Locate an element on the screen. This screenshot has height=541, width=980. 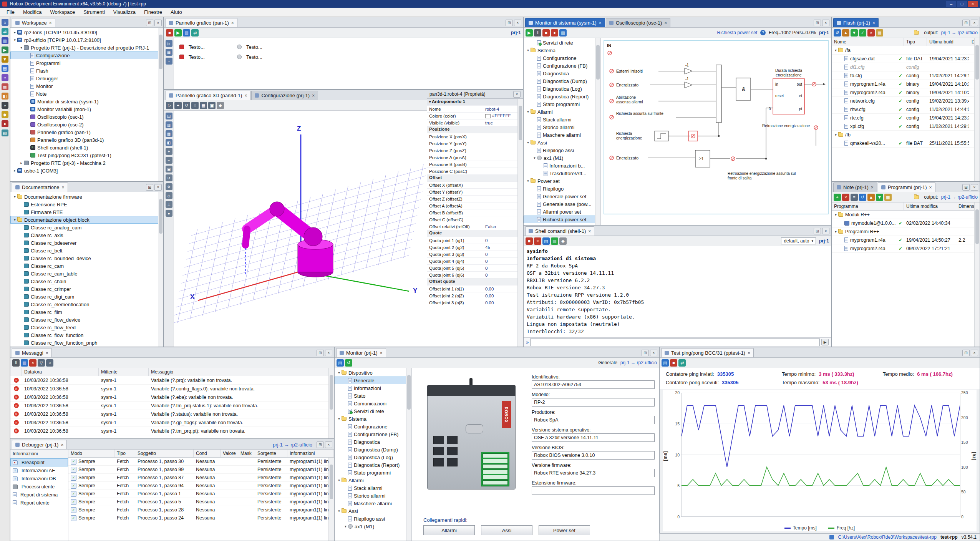
minimize-icon: – is located at coordinates (951, 4).